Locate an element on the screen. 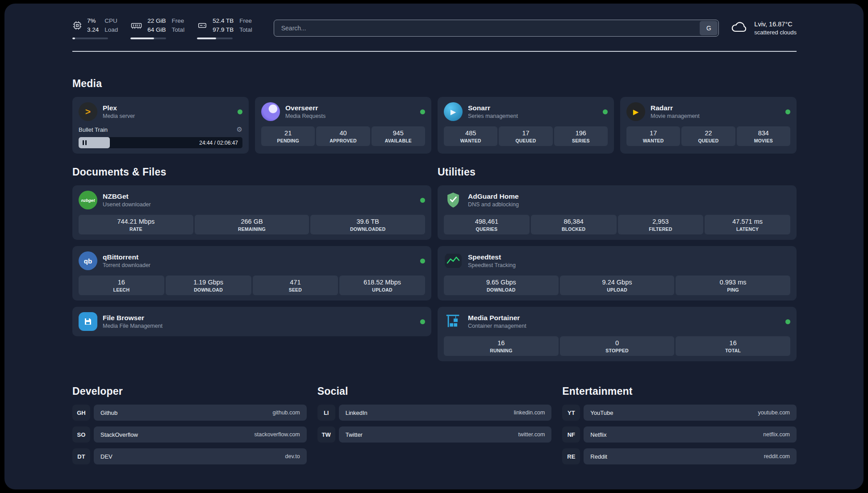  section-title-developer: Developer is located at coordinates (189, 391).